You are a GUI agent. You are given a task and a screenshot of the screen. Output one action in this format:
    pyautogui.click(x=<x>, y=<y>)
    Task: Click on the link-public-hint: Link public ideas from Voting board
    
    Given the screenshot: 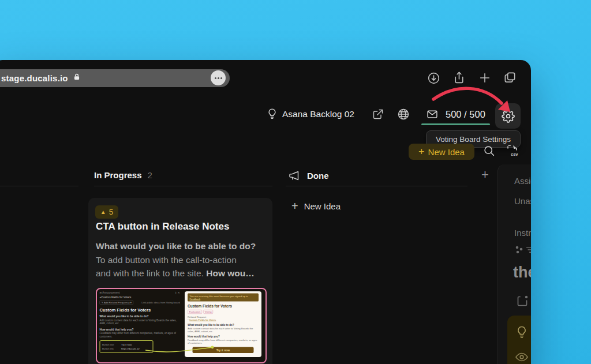 What is the action you would take?
    pyautogui.click(x=160, y=302)
    